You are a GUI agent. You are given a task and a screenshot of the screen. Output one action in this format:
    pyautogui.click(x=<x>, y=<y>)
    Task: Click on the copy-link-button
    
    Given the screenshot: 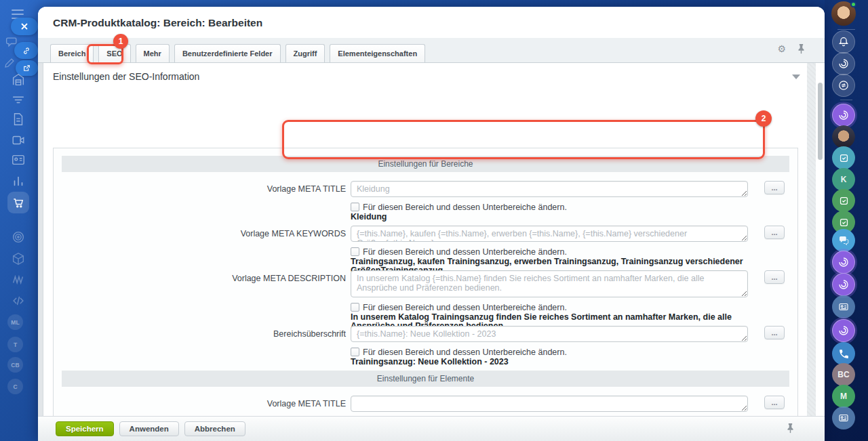 What is the action you would take?
    pyautogui.click(x=26, y=50)
    